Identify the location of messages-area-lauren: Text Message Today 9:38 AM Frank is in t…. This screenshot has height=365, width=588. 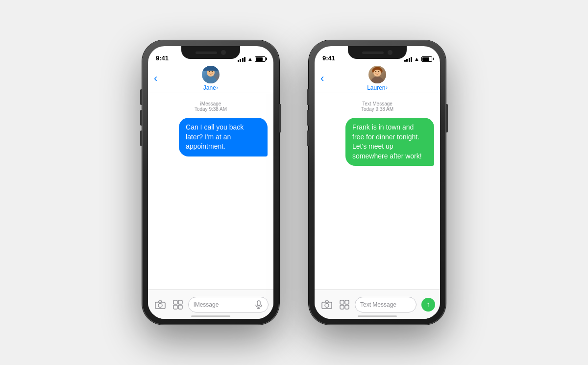
(377, 191).